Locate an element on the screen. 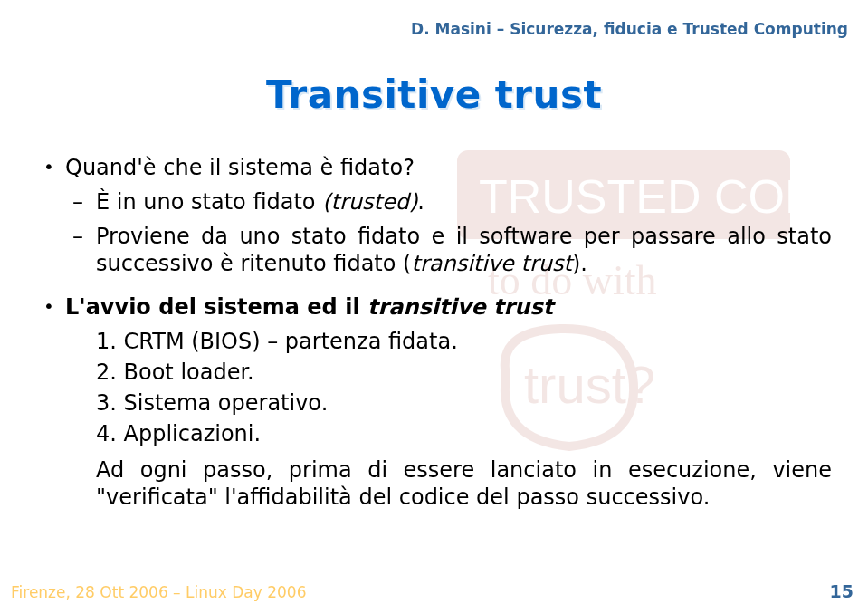 The height and width of the screenshot is (614, 868). step-3-os: 3. Sistema operativo. is located at coordinates (438, 403).